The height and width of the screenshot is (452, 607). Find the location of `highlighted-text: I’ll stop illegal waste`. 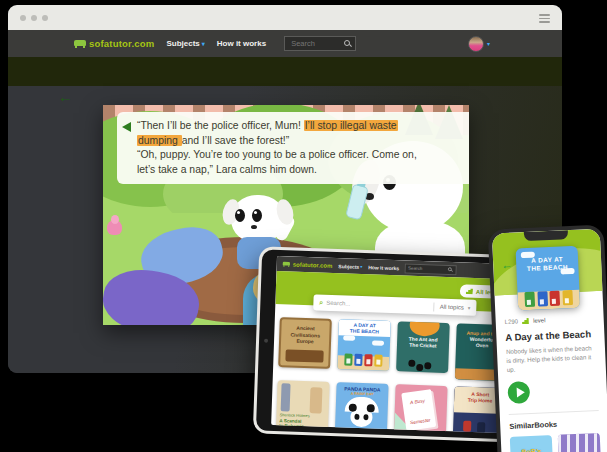

highlighted-text: I’ll stop illegal waste is located at coordinates (351, 126).